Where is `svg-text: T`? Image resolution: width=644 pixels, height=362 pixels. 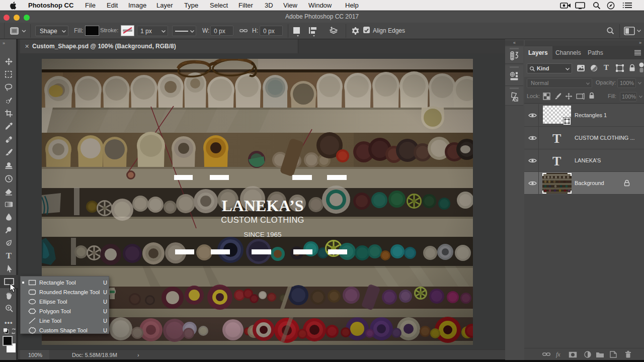 svg-text: T is located at coordinates (9, 255).